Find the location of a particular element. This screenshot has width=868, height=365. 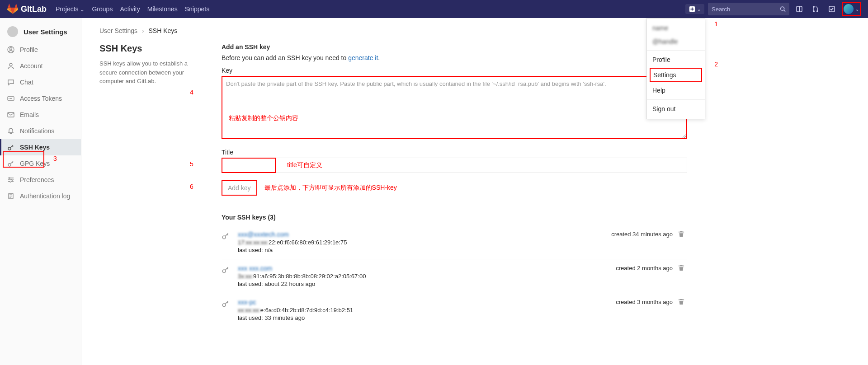

sidebar-title: User Settings is located at coordinates (45, 32).